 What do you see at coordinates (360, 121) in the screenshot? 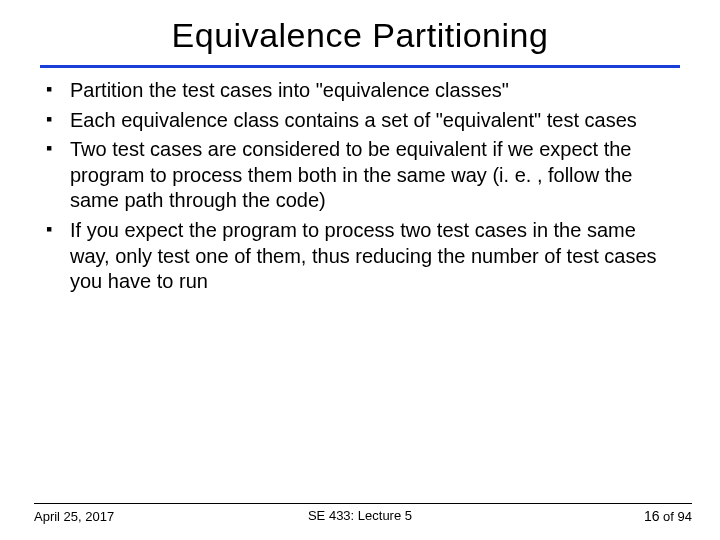
I see `list-item: Each equivalence class contains a set of…` at bounding box center [360, 121].